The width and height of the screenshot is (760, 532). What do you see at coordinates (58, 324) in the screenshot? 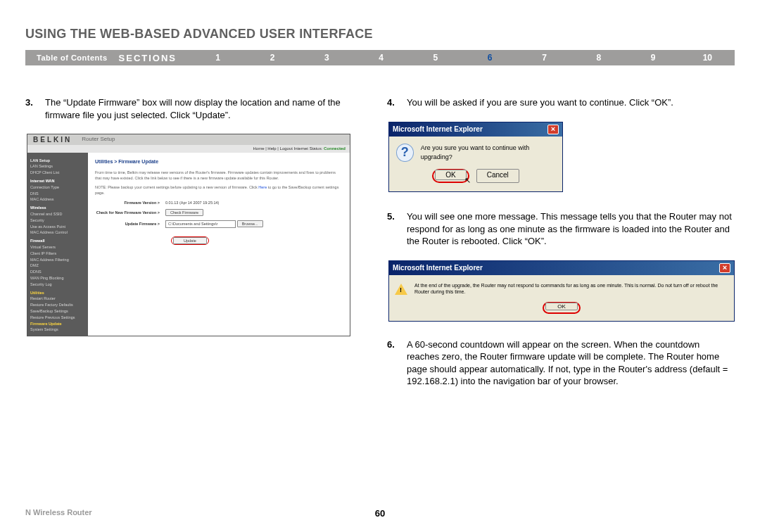
I see `side-ut5: Firmware Update` at bounding box center [58, 324].